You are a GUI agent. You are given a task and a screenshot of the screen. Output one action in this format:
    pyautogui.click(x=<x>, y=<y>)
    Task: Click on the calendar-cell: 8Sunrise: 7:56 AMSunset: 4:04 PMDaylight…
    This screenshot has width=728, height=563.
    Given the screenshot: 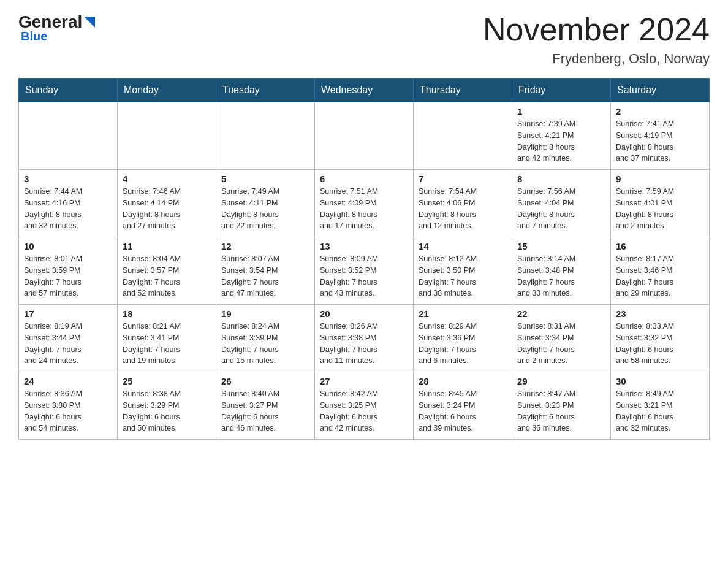 What is the action you would take?
    pyautogui.click(x=561, y=204)
    